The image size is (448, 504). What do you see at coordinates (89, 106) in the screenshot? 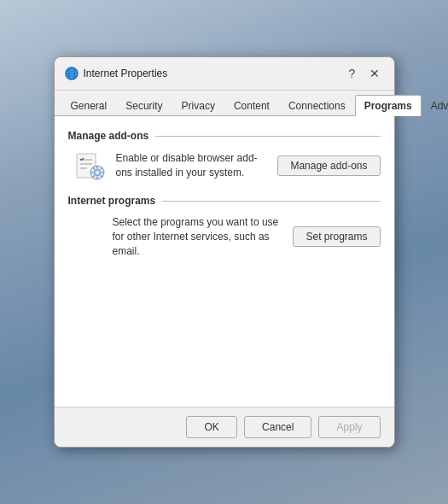
I see `tab-general: General` at bounding box center [89, 106].